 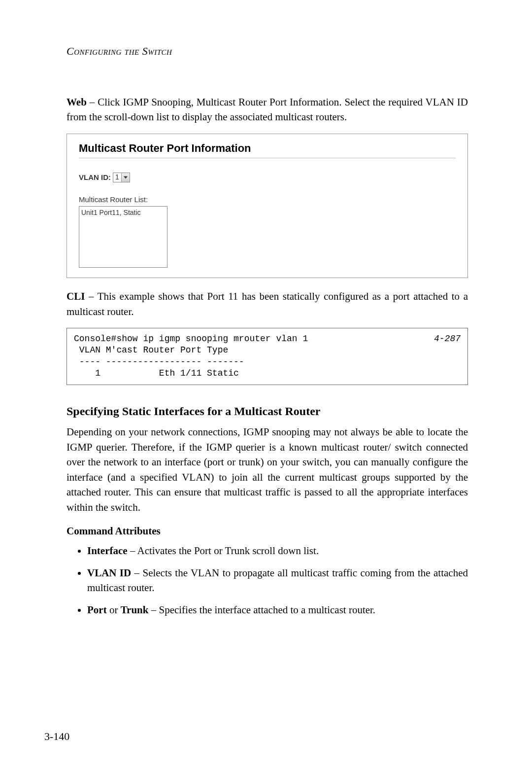 What do you see at coordinates (123, 237) in the screenshot?
I see `router-list-box: Unit1 Port11, Static` at bounding box center [123, 237].